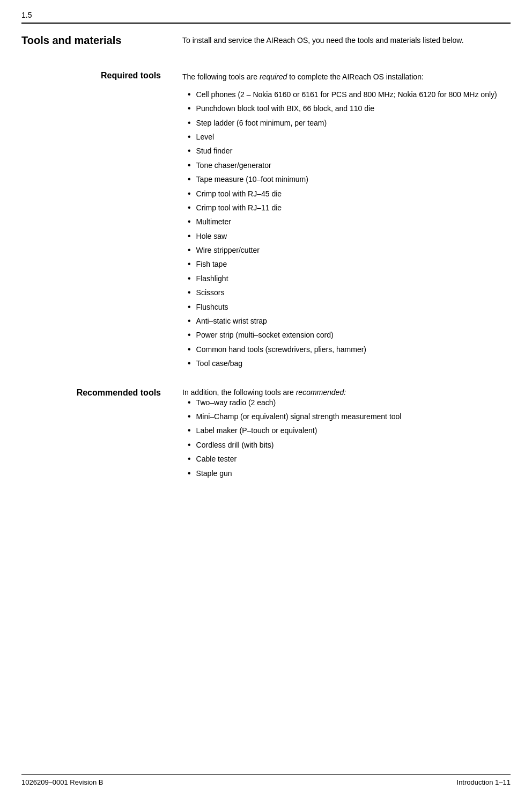  I want to click on required-tool-item: Wire stripper/cutter, so click(346, 250).